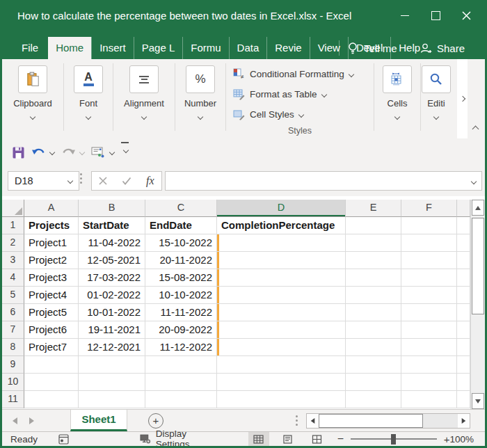  I want to click on tab-page-l: Page L, so click(159, 48).